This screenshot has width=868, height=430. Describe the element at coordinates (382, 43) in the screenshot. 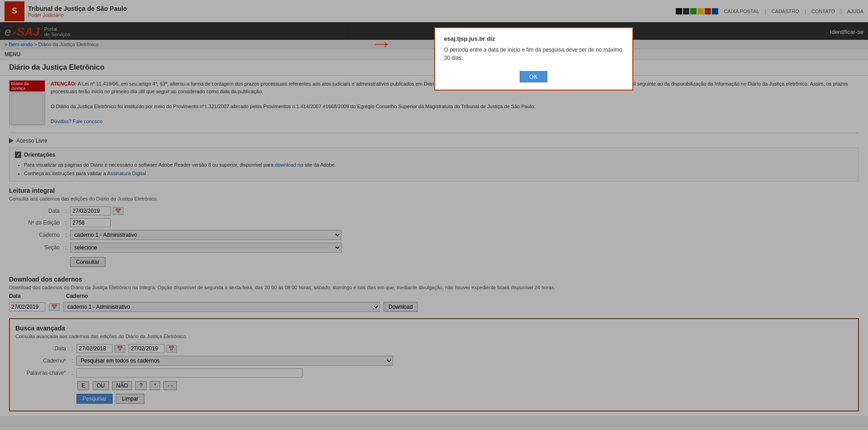

I see `arrow-decoration: →` at that location.